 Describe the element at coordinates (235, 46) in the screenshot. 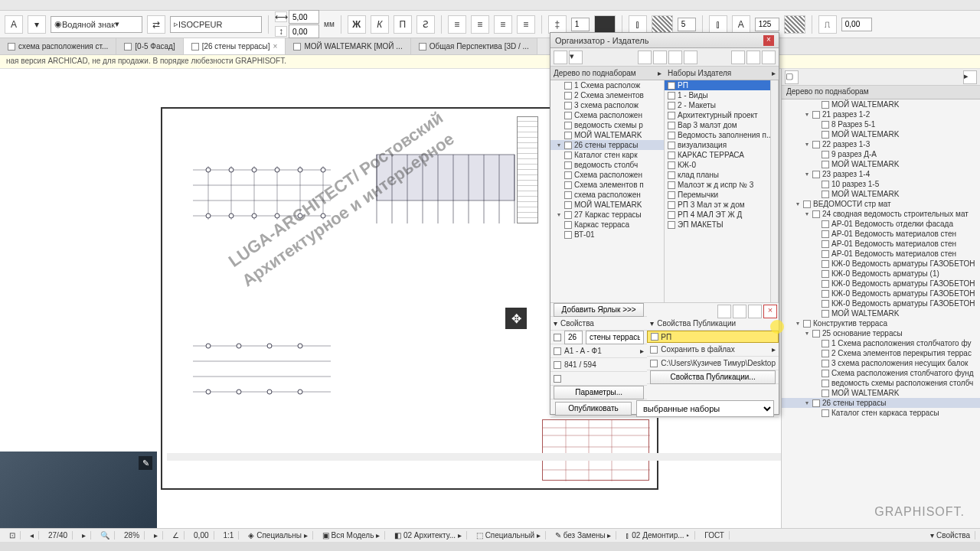

I see `view-tab: [26 стены террасы]×` at that location.